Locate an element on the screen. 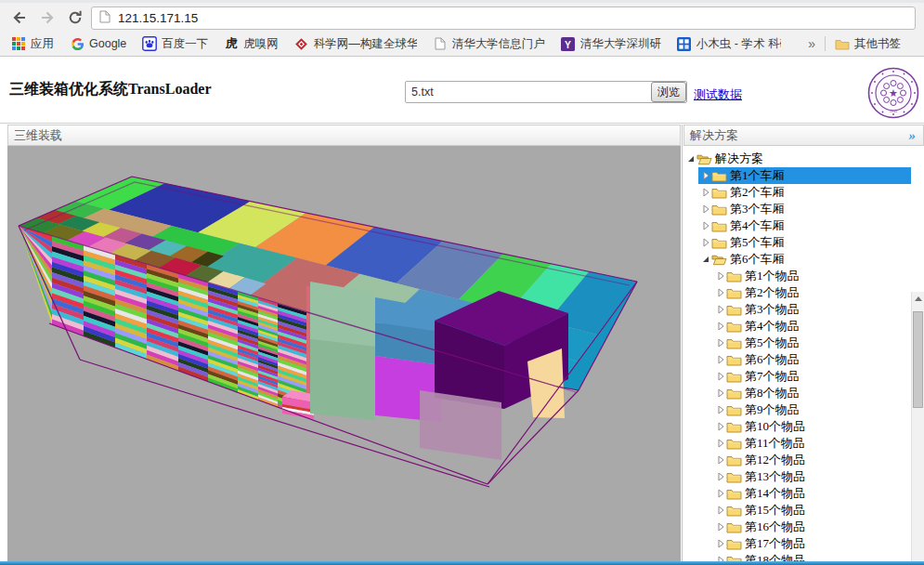  reload-button is located at coordinates (75, 18).